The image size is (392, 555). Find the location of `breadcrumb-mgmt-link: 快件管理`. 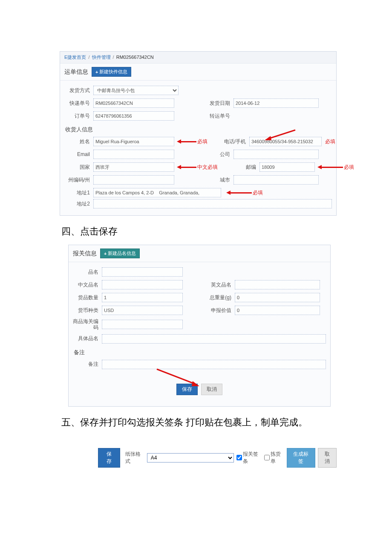

breadcrumb-mgmt-link: 快件管理 is located at coordinates (101, 57).